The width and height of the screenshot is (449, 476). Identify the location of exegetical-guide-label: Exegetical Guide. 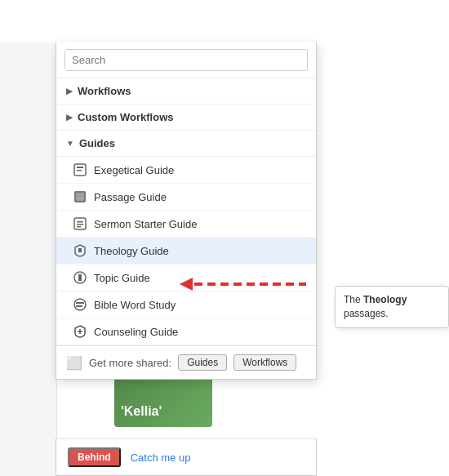
(134, 170).